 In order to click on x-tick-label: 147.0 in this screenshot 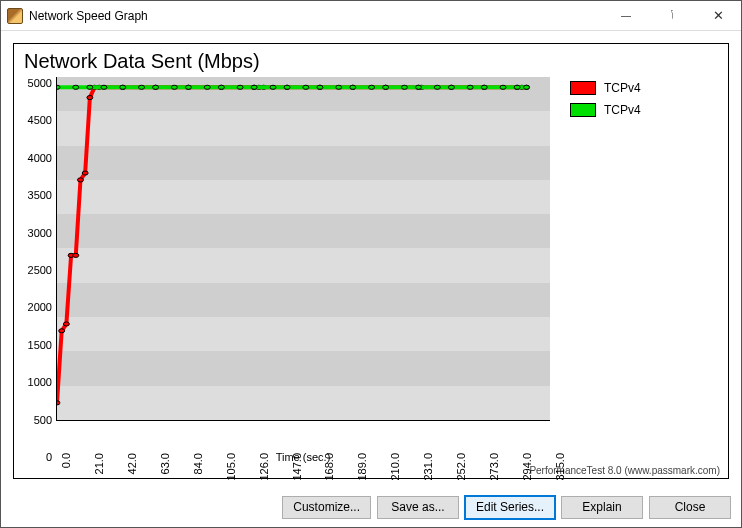, I will do `click(297, 467)`.